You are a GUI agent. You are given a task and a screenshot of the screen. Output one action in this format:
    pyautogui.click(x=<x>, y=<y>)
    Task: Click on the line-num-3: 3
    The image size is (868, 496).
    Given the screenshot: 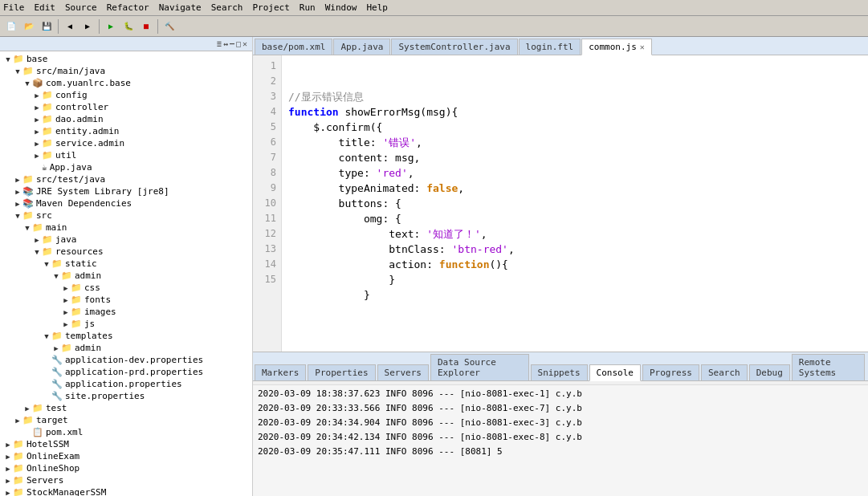 What is the action you would take?
    pyautogui.click(x=267, y=96)
    